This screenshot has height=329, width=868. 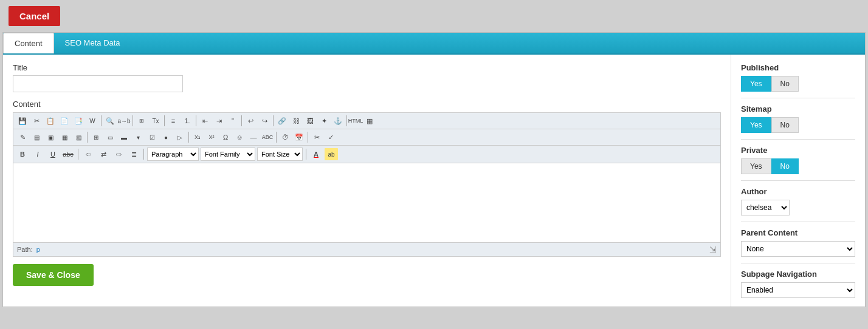 I want to click on subscript-icon: X₂, so click(x=198, y=137).